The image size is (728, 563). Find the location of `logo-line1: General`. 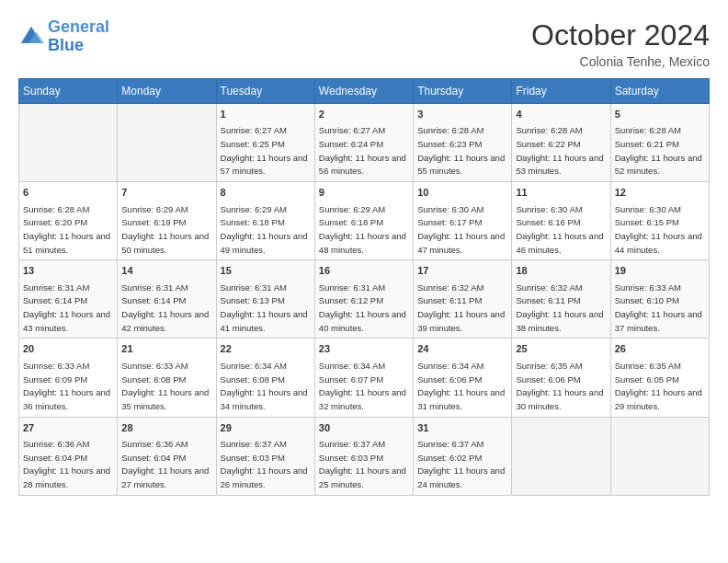

logo-line1: General is located at coordinates (79, 27).